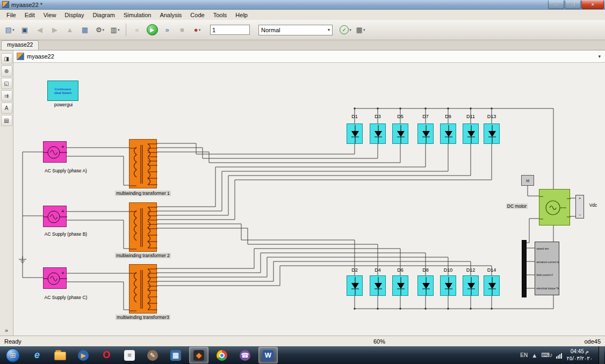  Describe the element at coordinates (25, 30) in the screenshot. I see `save-button: ▣` at that location.